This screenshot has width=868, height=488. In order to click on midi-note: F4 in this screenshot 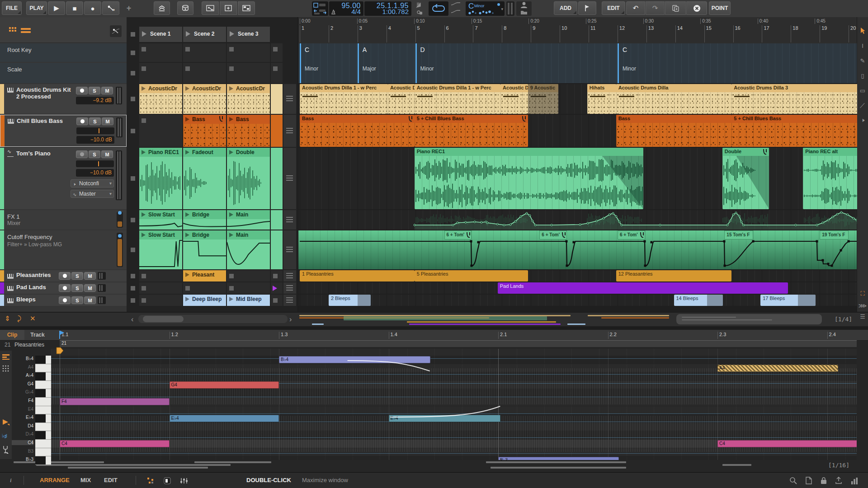, I will do `click(115, 402)`.